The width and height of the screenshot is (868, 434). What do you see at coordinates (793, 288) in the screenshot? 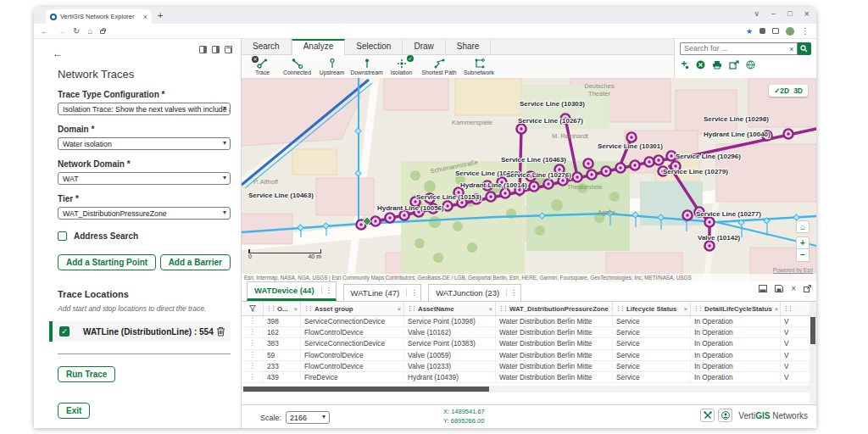
I see `close-panel-icon: ×` at bounding box center [793, 288].